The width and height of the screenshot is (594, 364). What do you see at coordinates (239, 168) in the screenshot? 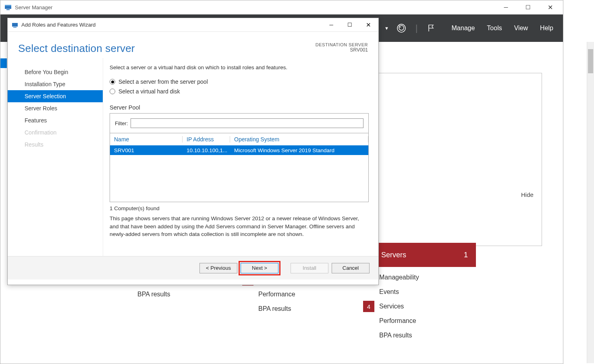
I see `server-grid: Name IP Address Operating System SRV0011…` at bounding box center [239, 168].